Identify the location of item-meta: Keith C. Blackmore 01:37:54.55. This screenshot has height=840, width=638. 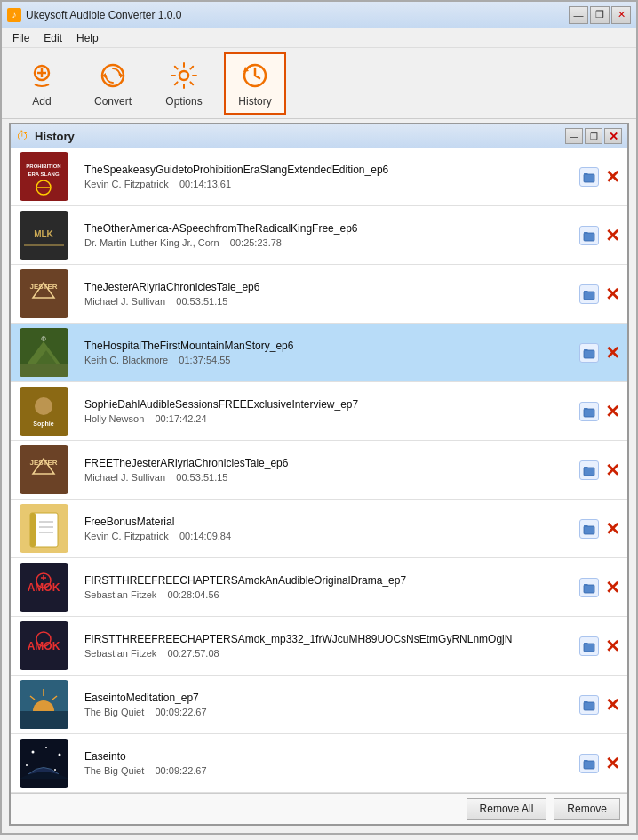
(325, 360).